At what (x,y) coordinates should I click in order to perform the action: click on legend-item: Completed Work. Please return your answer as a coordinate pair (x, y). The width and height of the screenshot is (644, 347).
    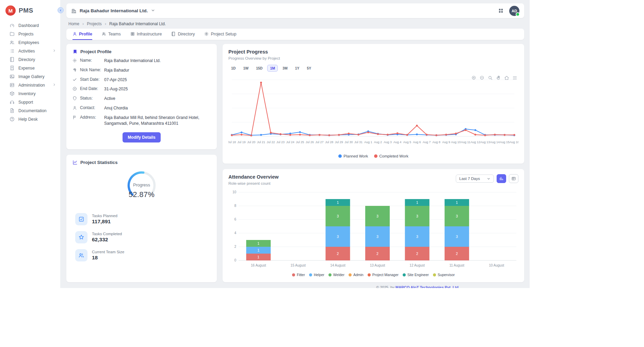
    Looking at the image, I should click on (391, 156).